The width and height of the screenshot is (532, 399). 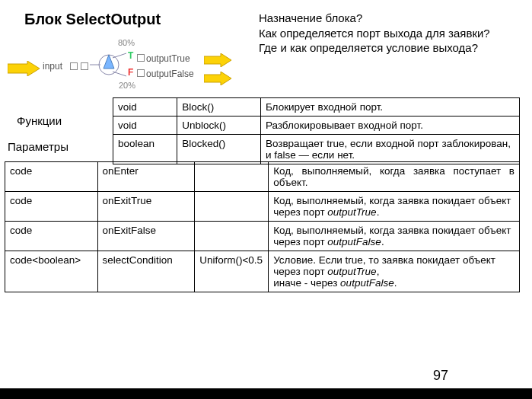 I want to click on port-true, so click(x=141, y=58).